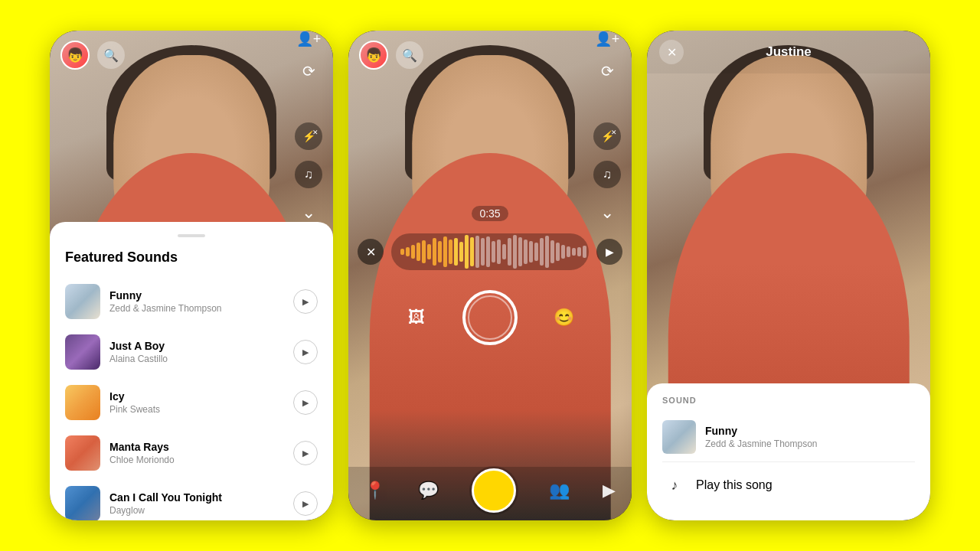 This screenshot has height=551, width=980. Describe the element at coordinates (494, 491) in the screenshot. I see `shutter-button` at that location.